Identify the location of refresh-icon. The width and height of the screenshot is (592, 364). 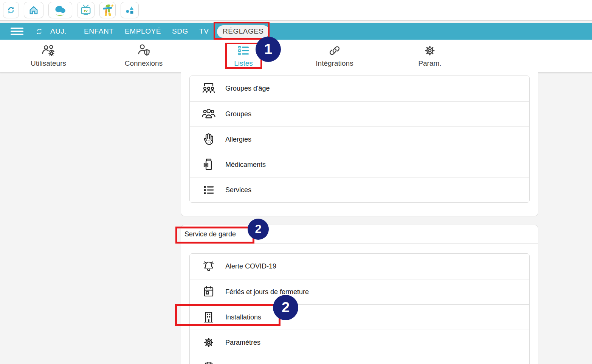
(39, 31).